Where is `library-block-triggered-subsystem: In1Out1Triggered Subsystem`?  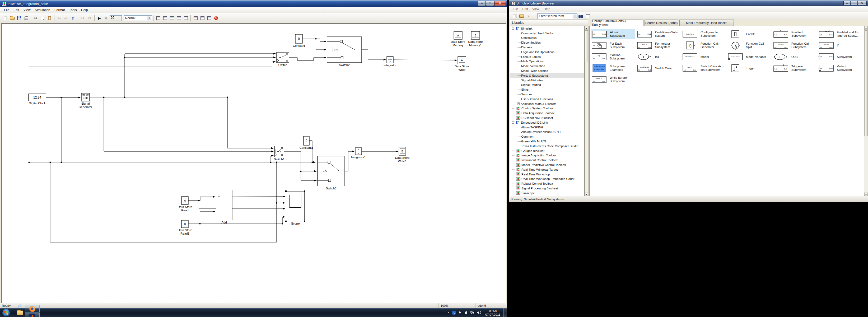
library-block-triggered-subsystem: In1Out1Triggered Subsystem is located at coordinates (795, 68).